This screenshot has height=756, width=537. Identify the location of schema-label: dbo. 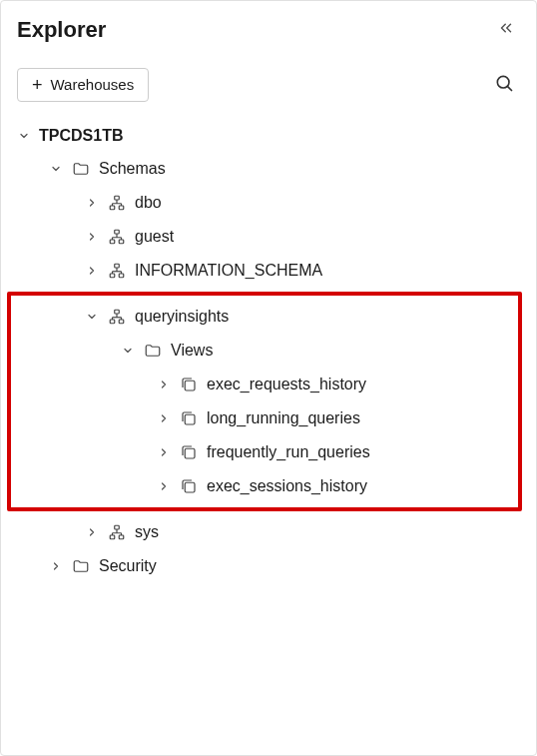
(148, 203).